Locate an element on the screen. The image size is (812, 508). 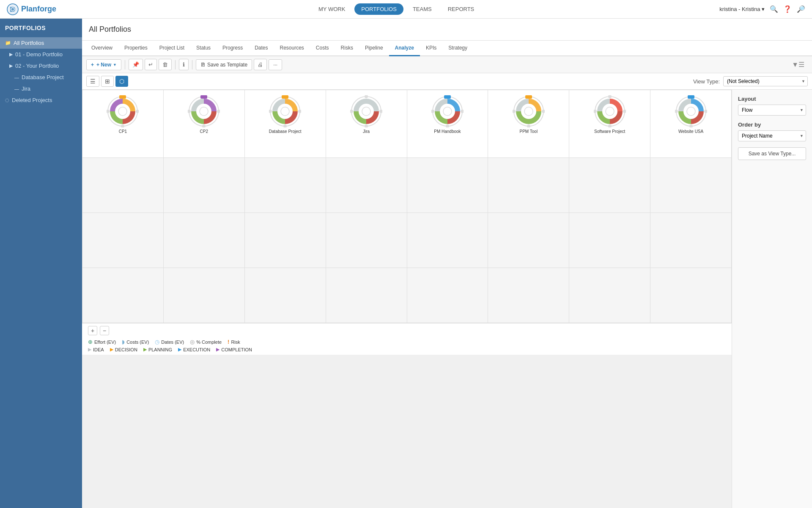
more-button: ··· is located at coordinates (275, 65).